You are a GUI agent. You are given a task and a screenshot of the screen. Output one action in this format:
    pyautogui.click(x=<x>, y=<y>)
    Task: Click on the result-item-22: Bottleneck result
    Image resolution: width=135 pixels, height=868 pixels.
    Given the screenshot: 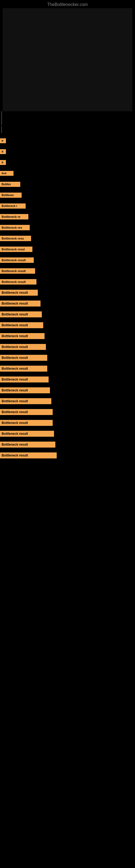 What is the action you would take?
    pyautogui.click(x=68, y=369)
    